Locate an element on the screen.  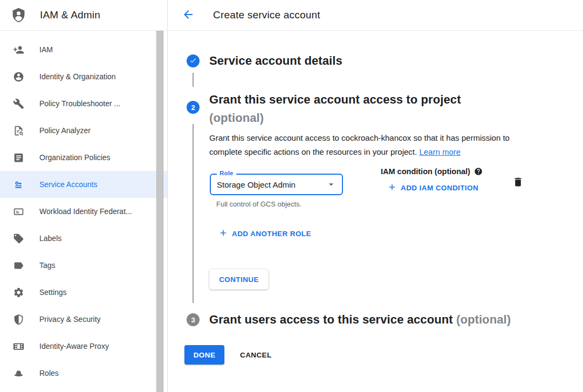
step2-indicator: 2 is located at coordinates (193, 107).